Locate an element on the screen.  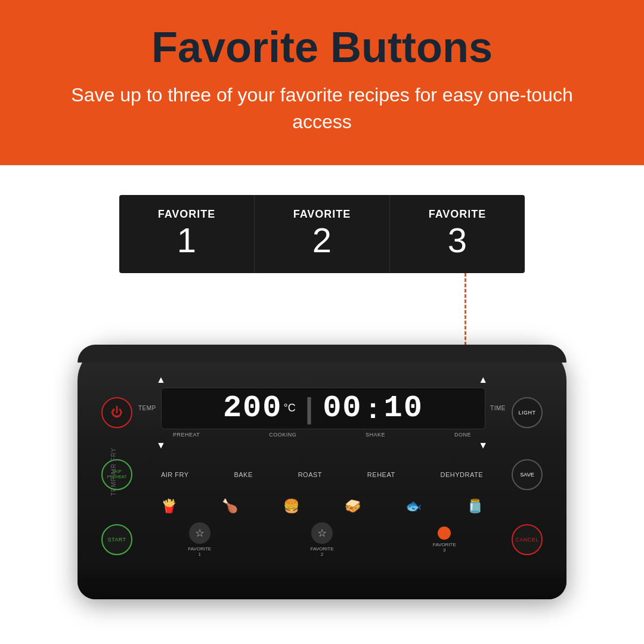
display-section: ▲ ▲ TEMP 200 °C | 00 : 10 is located at coordinates (322, 413).